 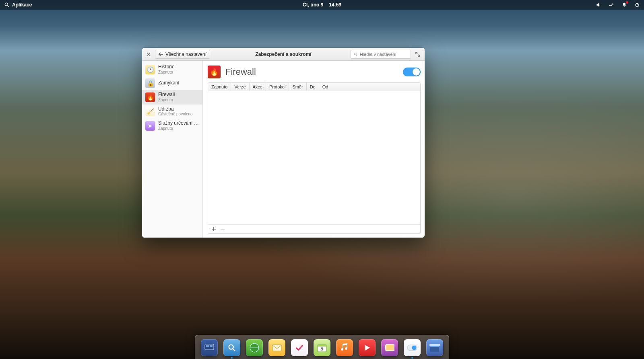 What do you see at coordinates (258, 87) in the screenshot?
I see `col-action: Akce` at bounding box center [258, 87].